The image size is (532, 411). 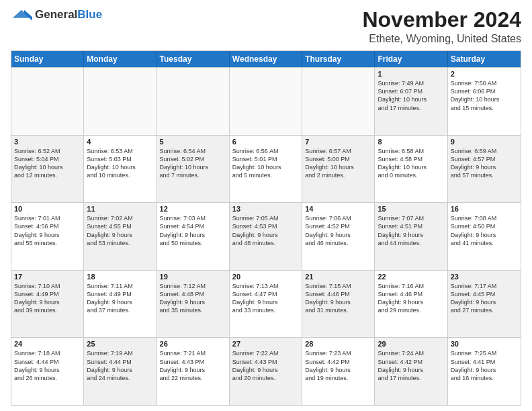 I want to click on cell-info-line: Sunrise: 7:06 AM, so click(x=339, y=218).